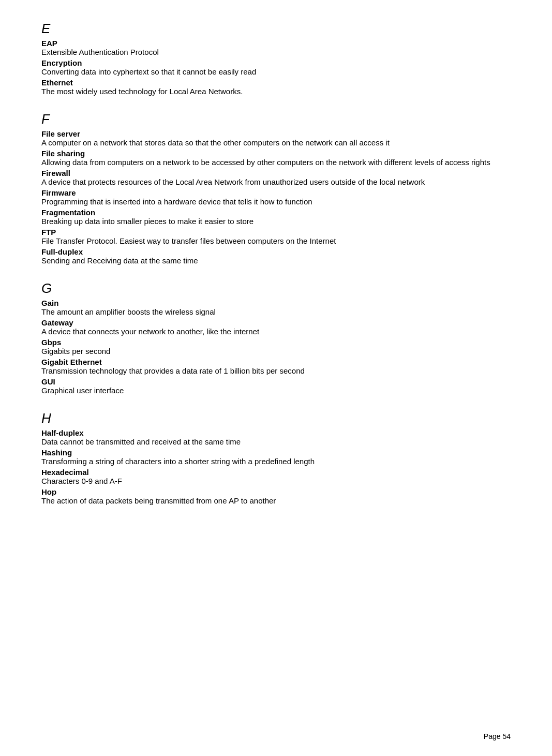 The height and width of the screenshot is (756, 552). Describe the element at coordinates (276, 162) in the screenshot. I see `term-definition: Allowing data from computers on a networ…` at that location.